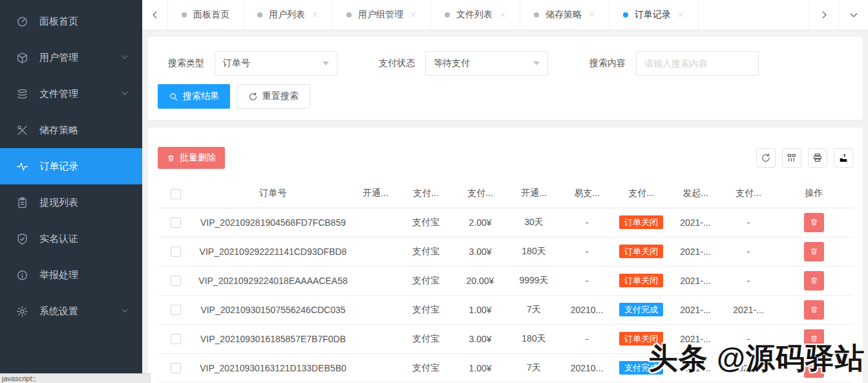 Image resolution: width=868 pixels, height=383 pixels. I want to click on sidebar-item-files: 文件管理, so click(71, 94).